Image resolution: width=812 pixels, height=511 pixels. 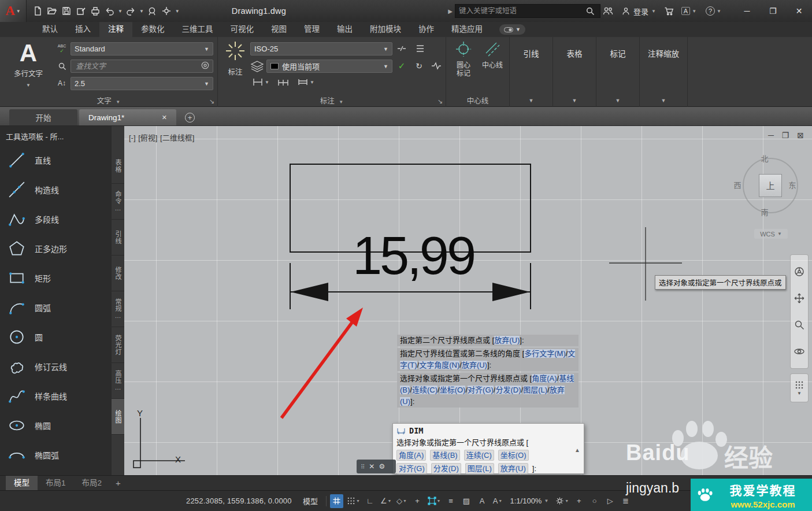 What do you see at coordinates (95, 11) in the screenshot?
I see `plot-icon` at bounding box center [95, 11].